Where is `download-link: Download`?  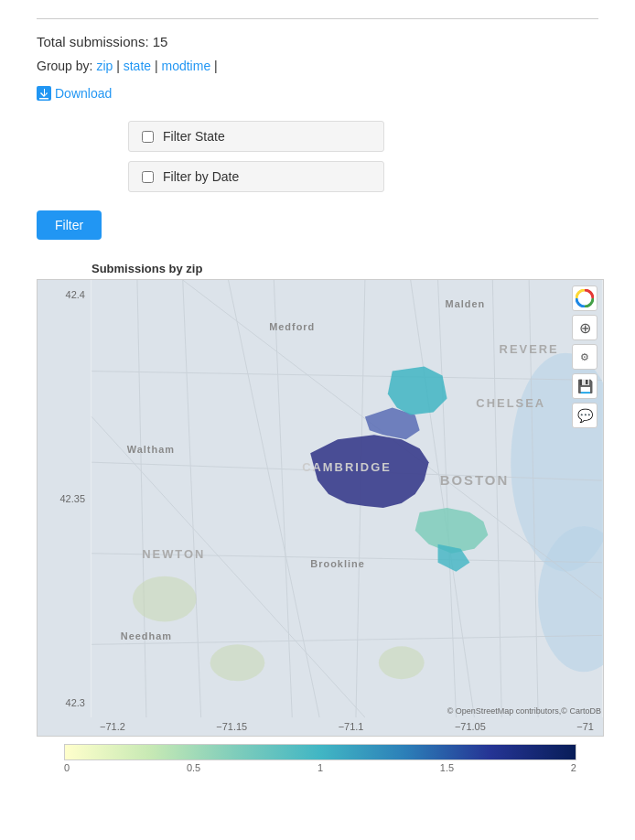 download-link: Download is located at coordinates (74, 93).